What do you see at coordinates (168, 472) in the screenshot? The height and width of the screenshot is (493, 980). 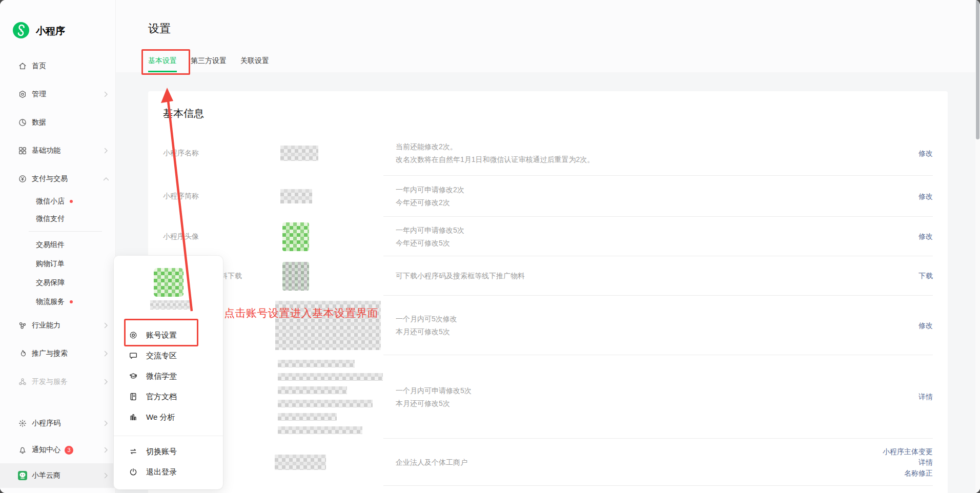 I see `popup-item-退出登录: 退出登录` at bounding box center [168, 472].